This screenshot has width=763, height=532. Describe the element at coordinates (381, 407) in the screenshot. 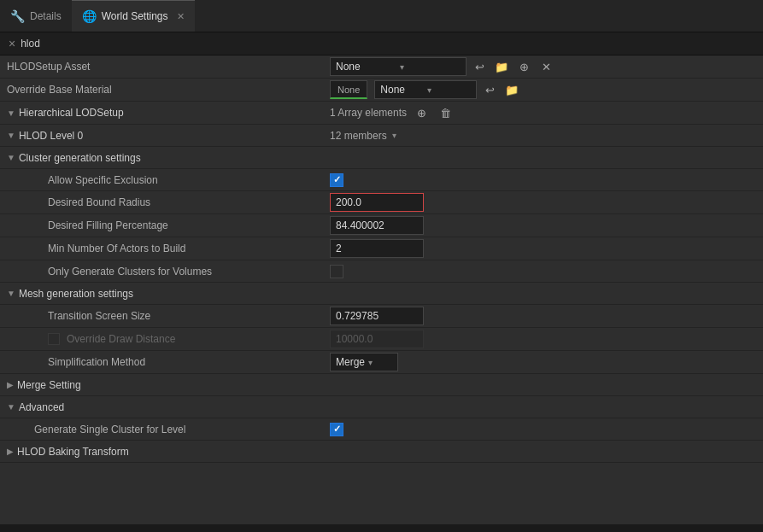

I see `advanced-section: ▼ Advanced` at that location.